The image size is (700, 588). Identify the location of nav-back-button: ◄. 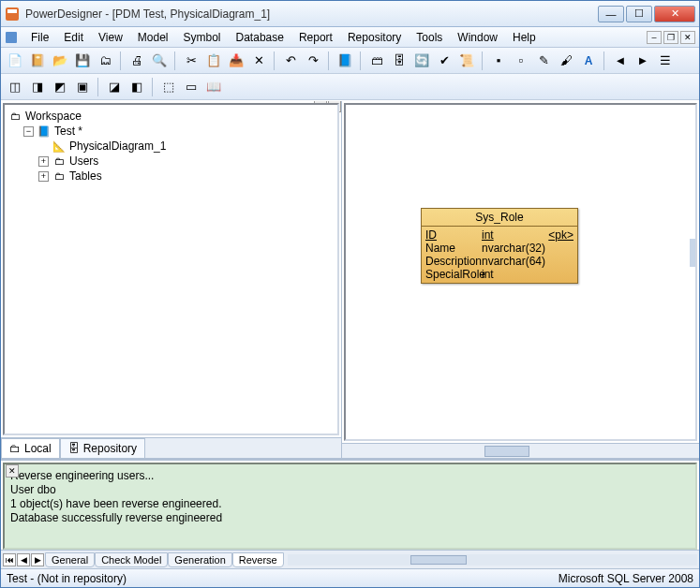
(620, 61).